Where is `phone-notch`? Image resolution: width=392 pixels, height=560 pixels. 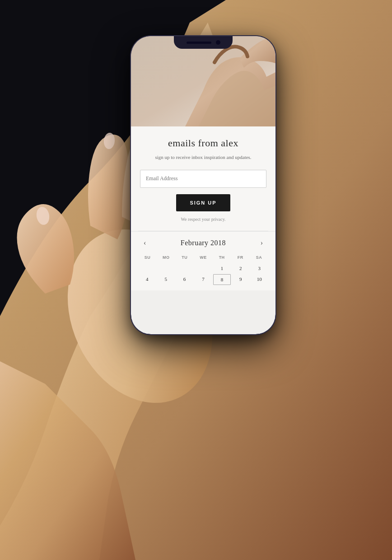
phone-notch is located at coordinates (203, 42).